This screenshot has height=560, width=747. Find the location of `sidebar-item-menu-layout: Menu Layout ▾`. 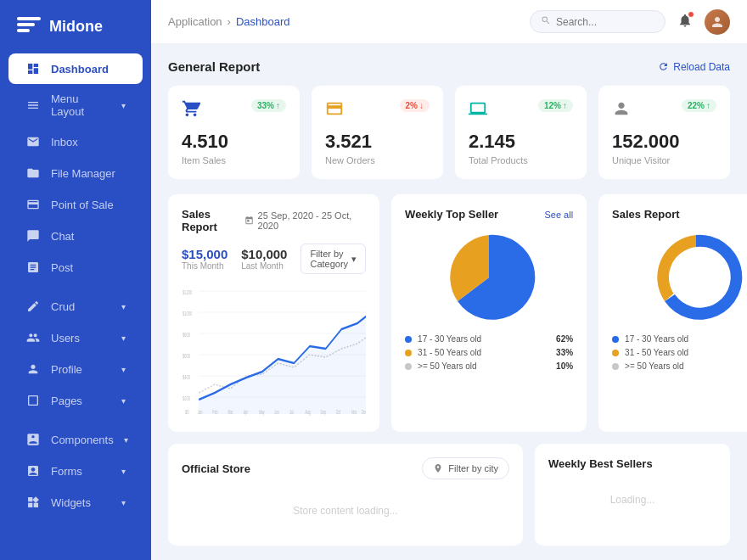

sidebar-item-menu-layout: Menu Layout ▾ is located at coordinates (76, 105).